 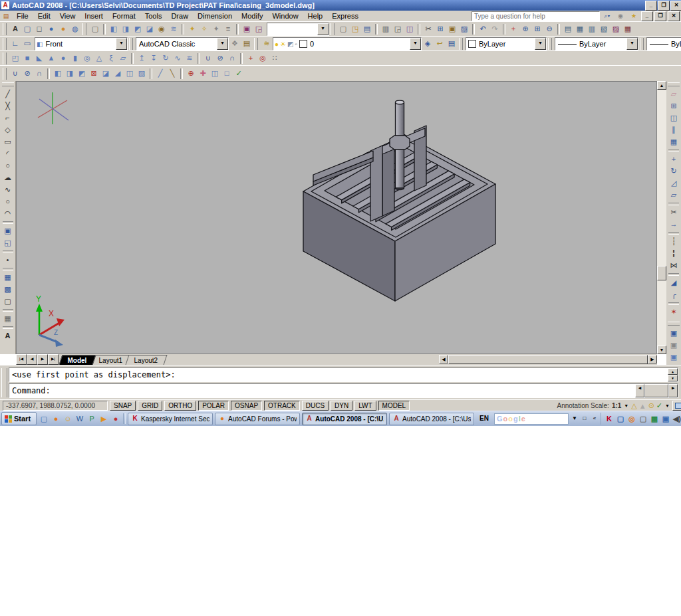 What do you see at coordinates (8, 94) in the screenshot?
I see `line-icon: ╱` at bounding box center [8, 94].